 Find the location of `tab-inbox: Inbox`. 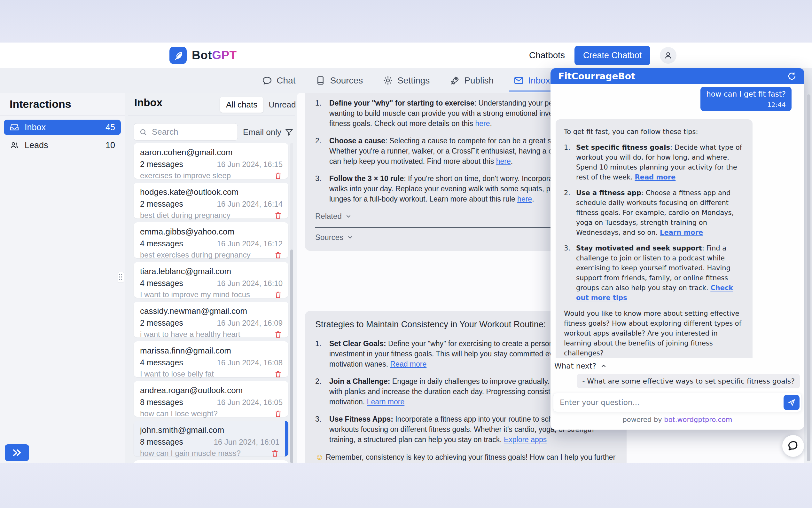

tab-inbox: Inbox is located at coordinates (532, 81).